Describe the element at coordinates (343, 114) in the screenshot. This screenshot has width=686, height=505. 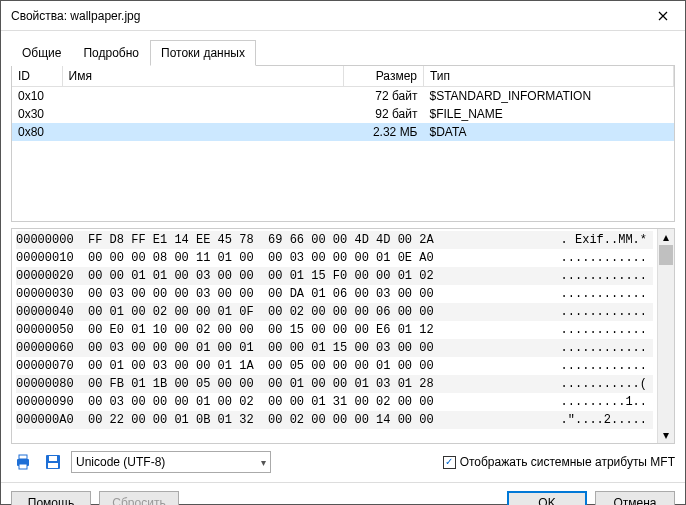
I see `table-row: 0x30 92 байт $FILE_NAME` at that location.